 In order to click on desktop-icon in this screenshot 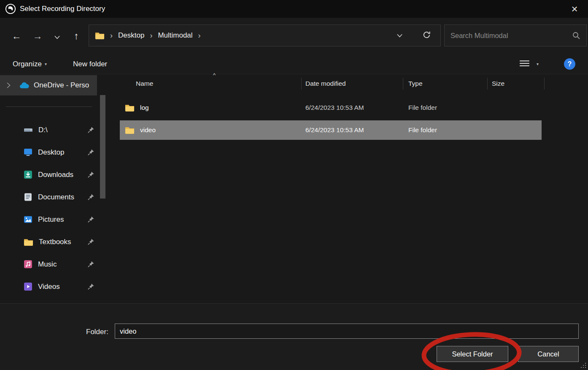, I will do `click(28, 152)`.